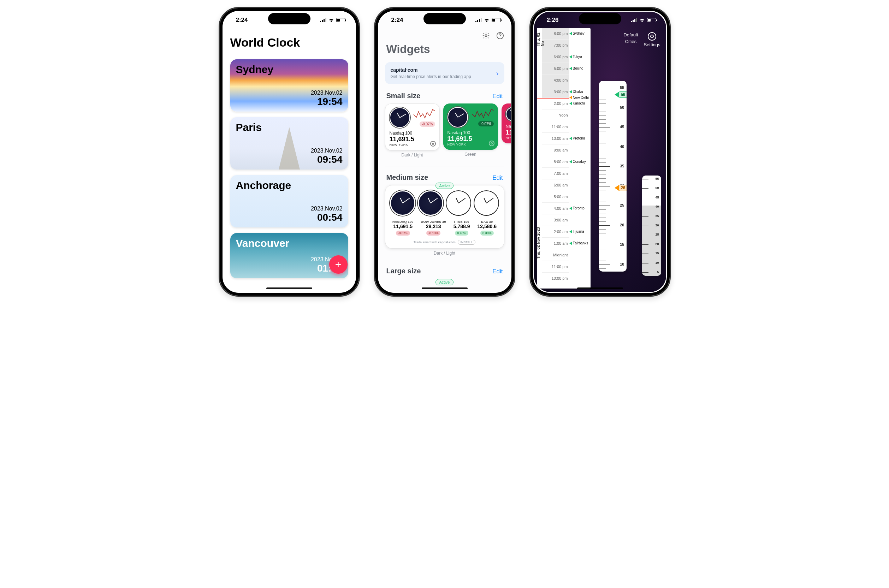 Image resolution: width=889 pixels, height=588 pixels. I want to click on current-time-line, so click(553, 98).